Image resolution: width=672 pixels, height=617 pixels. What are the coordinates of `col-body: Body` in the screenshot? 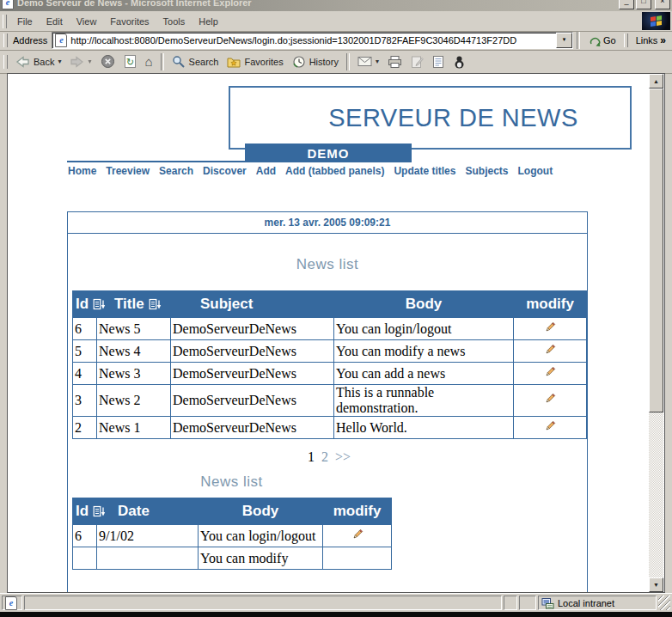 It's located at (425, 304).